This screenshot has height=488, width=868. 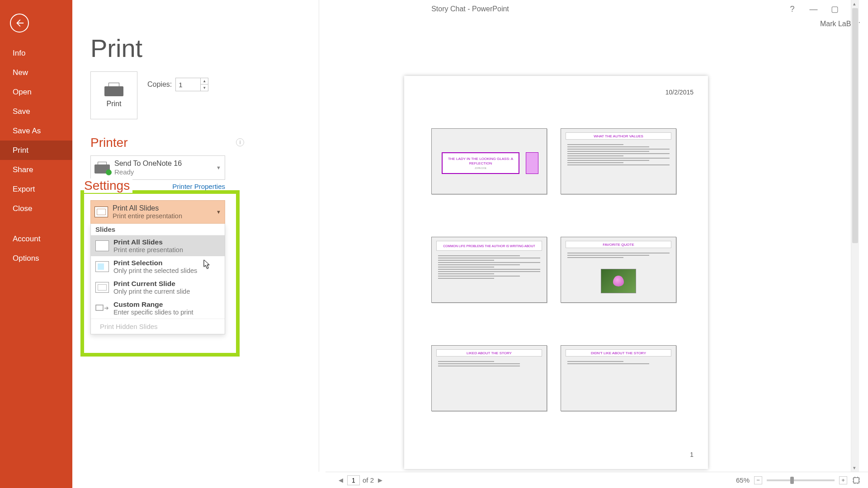 I want to click on zoom-fit-button, so click(x=856, y=480).